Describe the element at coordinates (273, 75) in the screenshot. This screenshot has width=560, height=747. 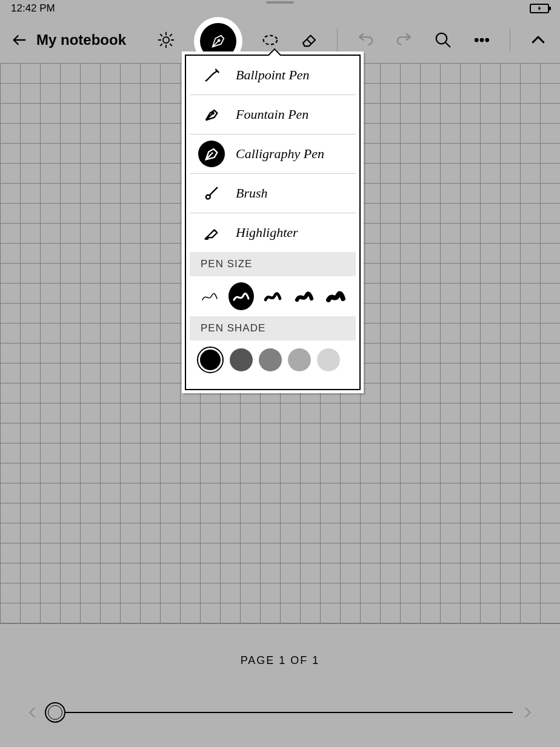
I see `pen-option-ballpoint: Ballpoint Pen` at that location.